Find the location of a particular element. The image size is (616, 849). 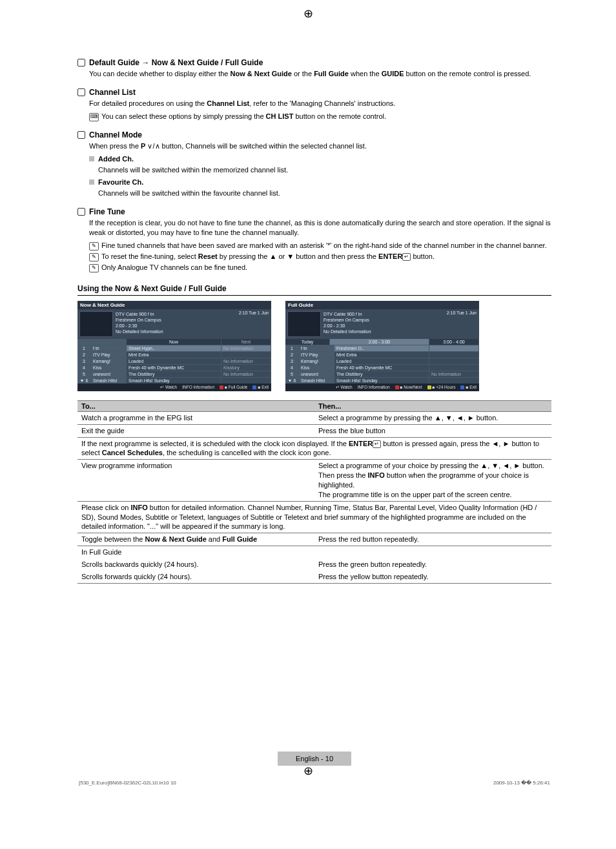

text: button on the remote control is pressed. is located at coordinates (467, 74).